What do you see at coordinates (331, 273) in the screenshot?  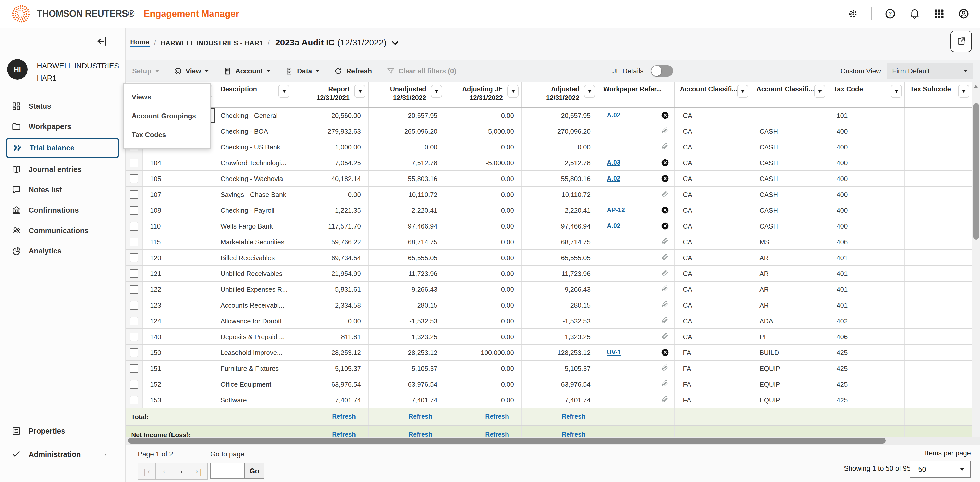 I see `report-balance-cell: 21,954.99` at bounding box center [331, 273].